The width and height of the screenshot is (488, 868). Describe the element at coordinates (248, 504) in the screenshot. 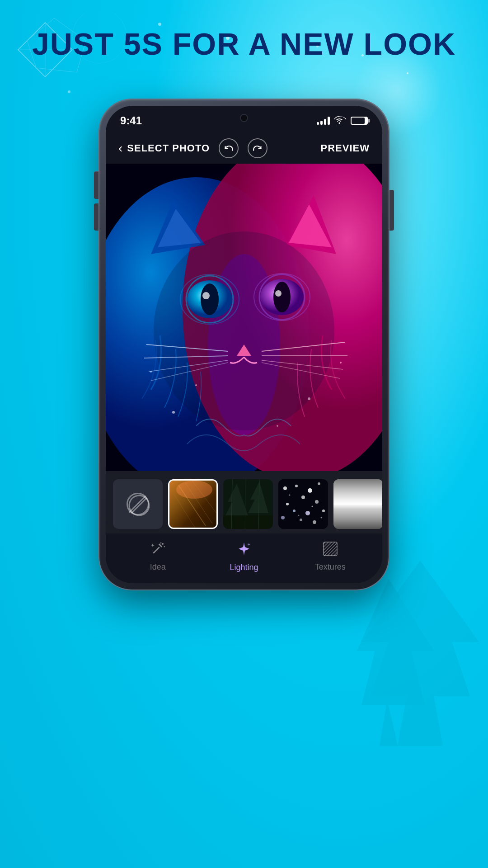

I see `texture-forest-item` at that location.